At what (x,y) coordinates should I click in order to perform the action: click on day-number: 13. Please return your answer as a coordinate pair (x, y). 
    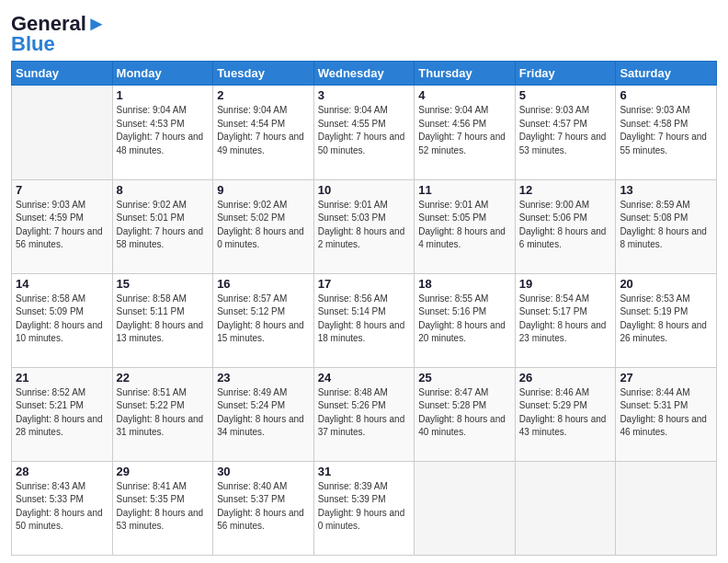
    Looking at the image, I should click on (665, 190).